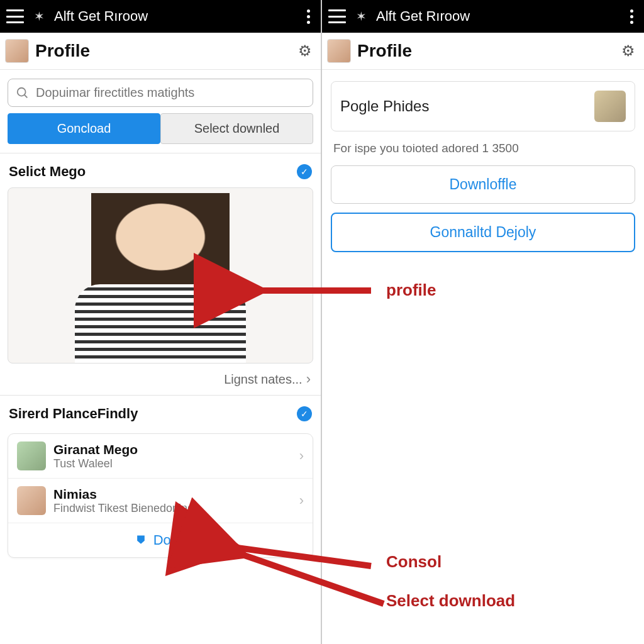  What do you see at coordinates (84, 128) in the screenshot?
I see `tab-goncload: Goncload` at bounding box center [84, 128].